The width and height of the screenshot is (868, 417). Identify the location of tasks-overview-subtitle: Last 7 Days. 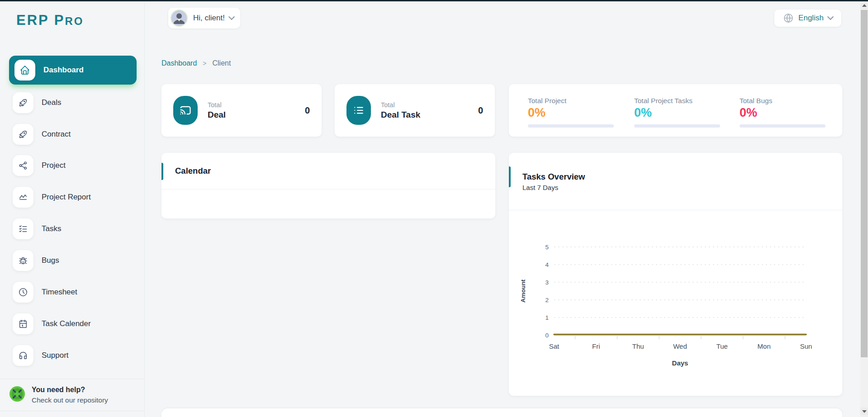
(540, 187).